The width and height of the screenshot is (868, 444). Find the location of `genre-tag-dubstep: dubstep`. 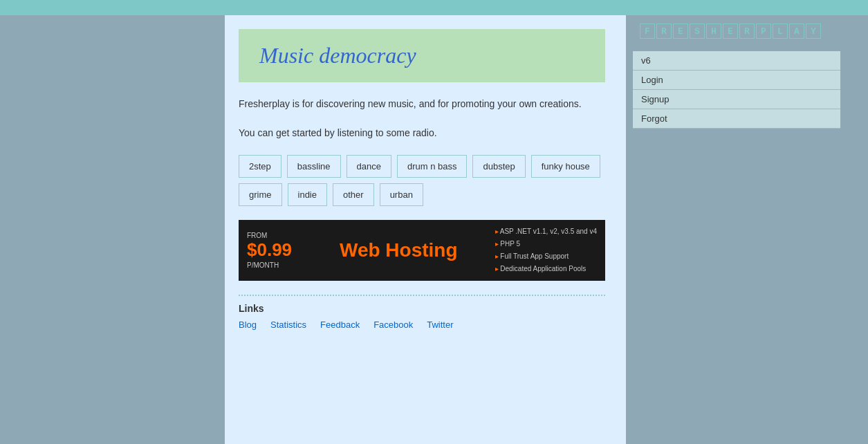

genre-tag-dubstep: dubstep is located at coordinates (499, 166).